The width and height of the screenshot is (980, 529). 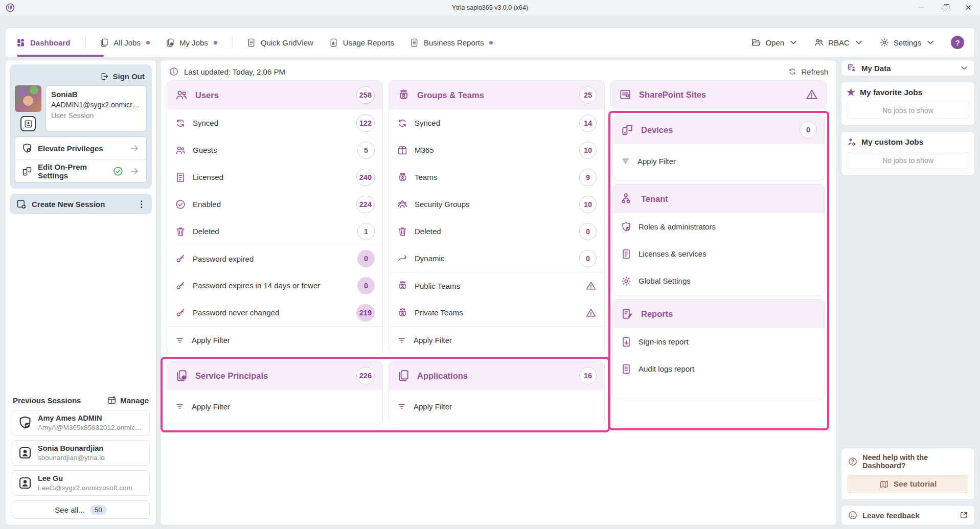 I want to click on stat-row-dynamic: Dynamic 0, so click(x=497, y=259).